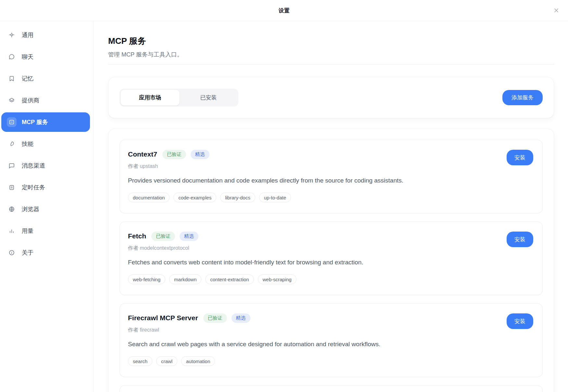  I want to click on tag: crawl, so click(167, 361).